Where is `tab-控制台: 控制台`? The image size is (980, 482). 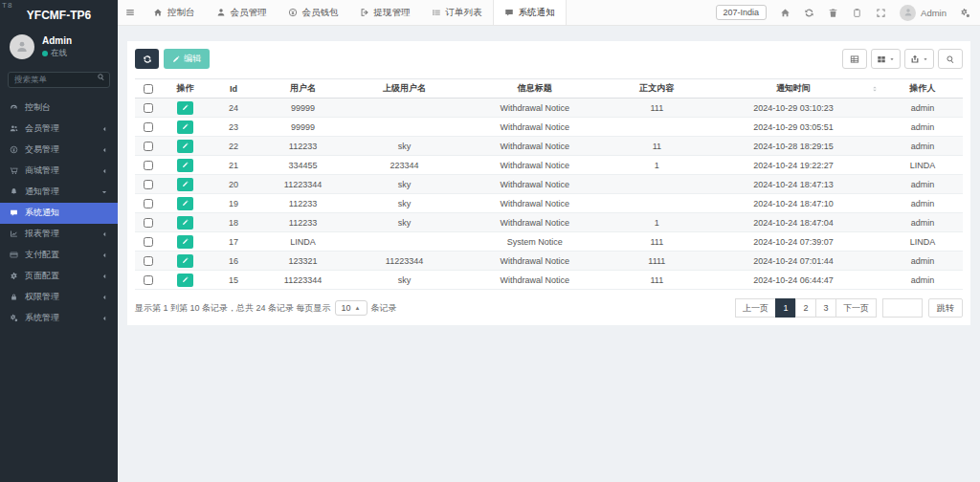
tab-控制台: 控制台 is located at coordinates (174, 12).